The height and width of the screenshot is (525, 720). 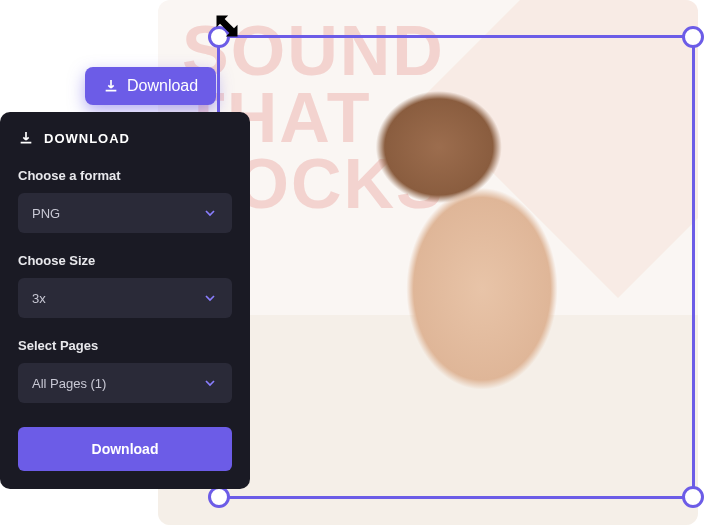 What do you see at coordinates (125, 176) in the screenshot?
I see `format-label: Choose a format` at bounding box center [125, 176].